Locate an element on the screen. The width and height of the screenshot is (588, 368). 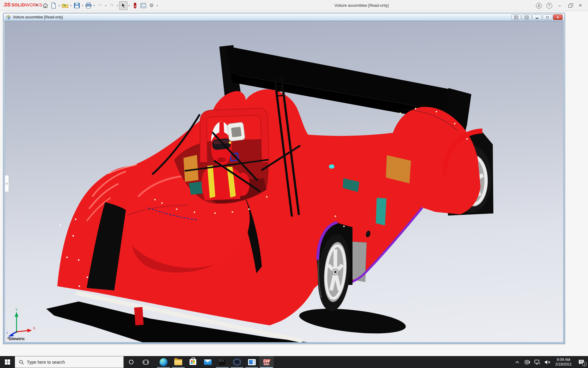
notification-badge: 1 is located at coordinates (584, 364).